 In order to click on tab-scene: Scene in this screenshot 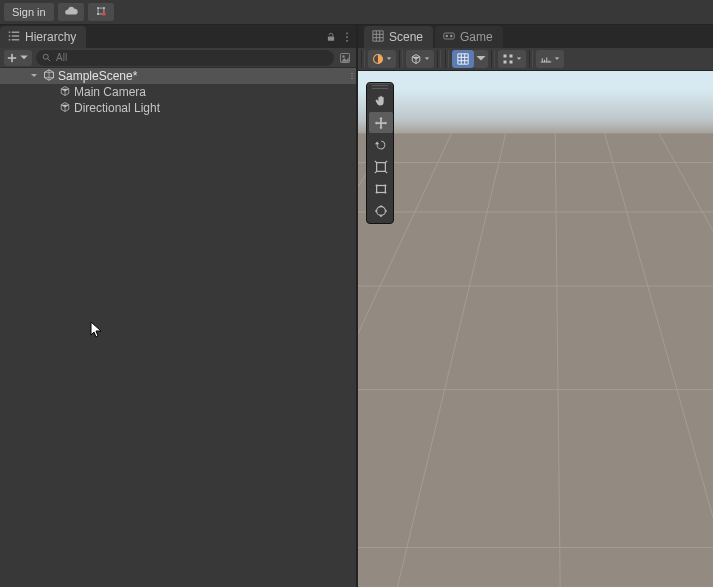, I will do `click(398, 37)`.